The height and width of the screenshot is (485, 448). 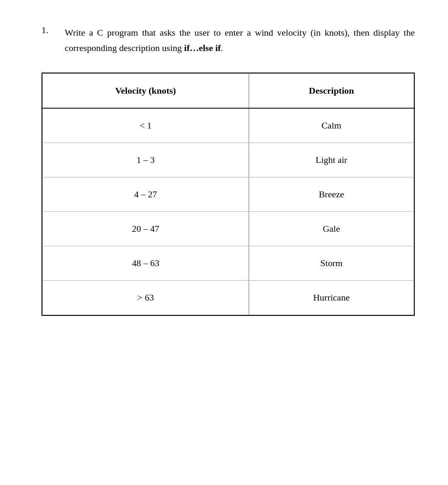 What do you see at coordinates (240, 41) in the screenshot?
I see `question-body: Write a C program that asks the user to …` at bounding box center [240, 41].